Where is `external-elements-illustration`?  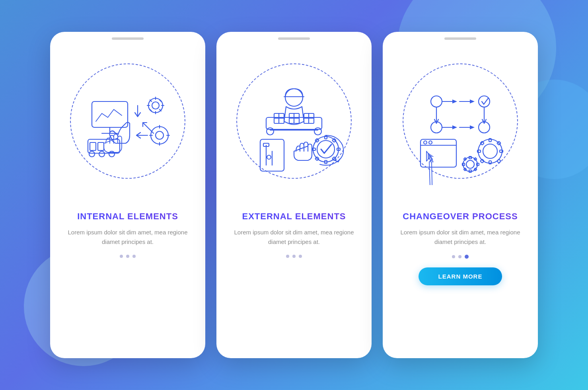
external-elements-illustration is located at coordinates (294, 125).